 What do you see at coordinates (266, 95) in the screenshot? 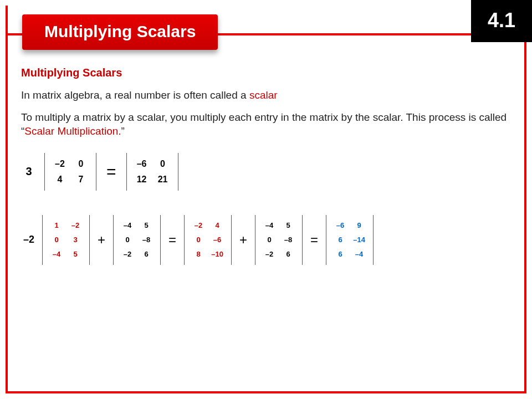
I see `para-scalar-definition: In matrix algebra, a real number is ofte…` at bounding box center [266, 95].